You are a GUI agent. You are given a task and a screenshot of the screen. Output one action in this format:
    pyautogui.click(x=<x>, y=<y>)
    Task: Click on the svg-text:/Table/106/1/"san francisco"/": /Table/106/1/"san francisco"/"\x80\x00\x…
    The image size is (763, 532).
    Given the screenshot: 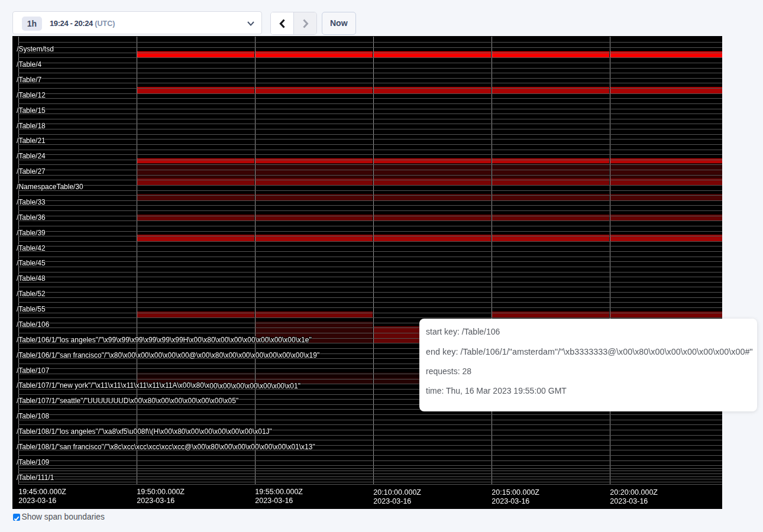 What is the action you would take?
    pyautogui.click(x=168, y=355)
    